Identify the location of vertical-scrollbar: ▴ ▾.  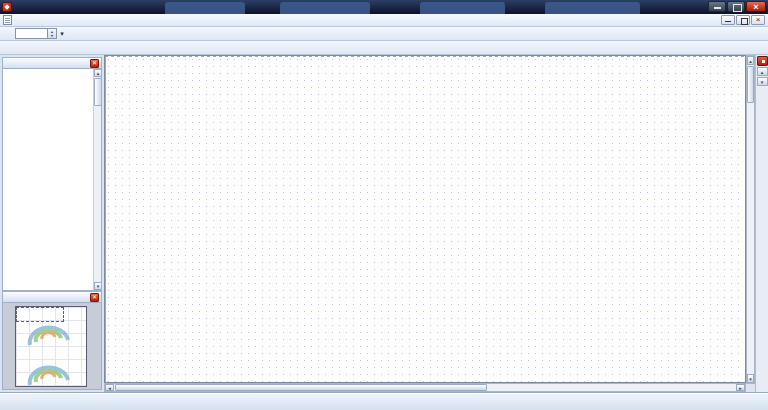
(750, 220).